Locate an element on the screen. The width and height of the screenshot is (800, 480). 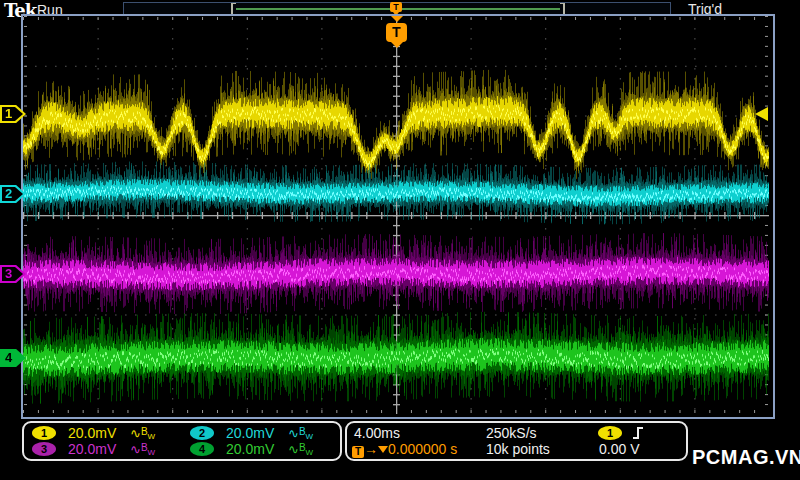
channel-readouts-box: 1 20.0mV ∿BW 2 20.0mV ∿BW 3 20.0mV ∿BW 4… is located at coordinates (182, 441).